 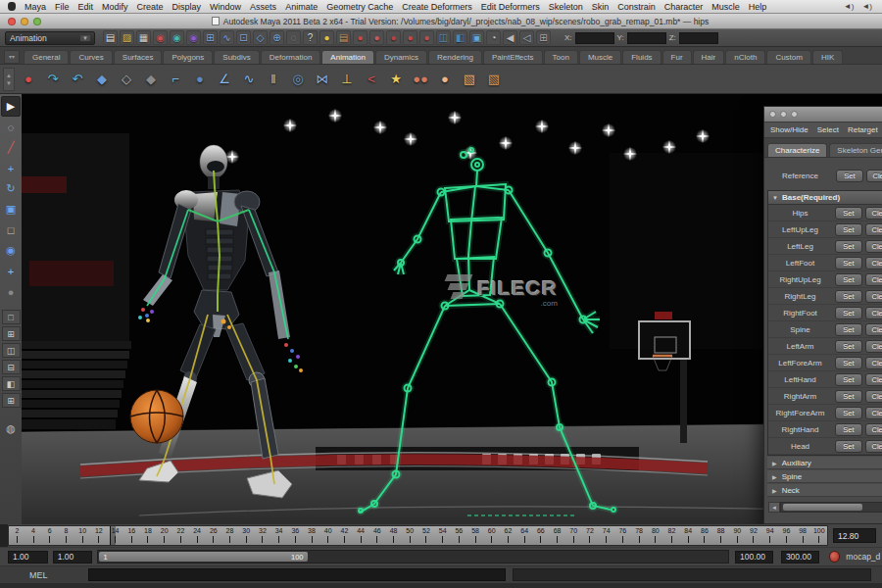 I want to click on minimize-window-icon, so click(x=24, y=22).